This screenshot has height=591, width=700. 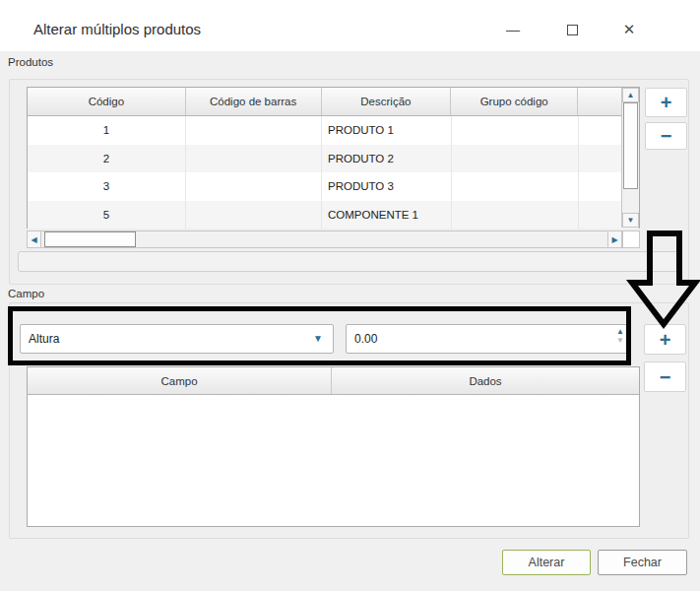 What do you see at coordinates (333, 130) in the screenshot?
I see `table-row: 1 PRODUTO 1` at bounding box center [333, 130].